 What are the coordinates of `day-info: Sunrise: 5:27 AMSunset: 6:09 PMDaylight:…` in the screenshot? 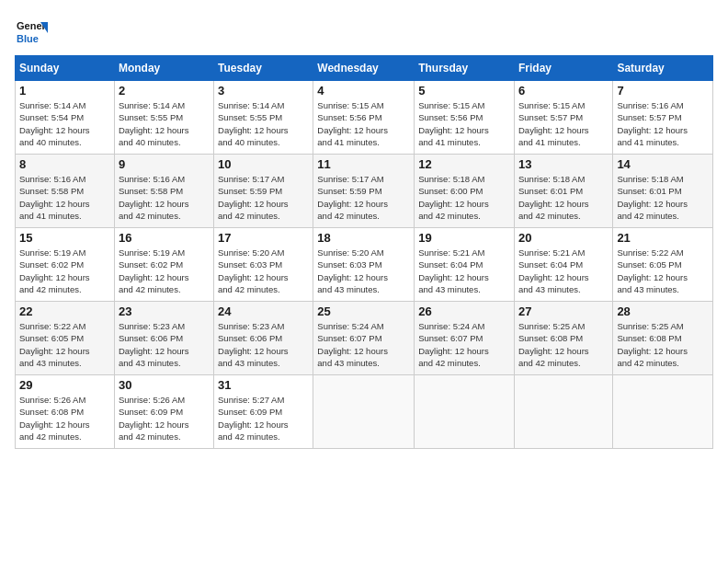 It's located at (263, 418).